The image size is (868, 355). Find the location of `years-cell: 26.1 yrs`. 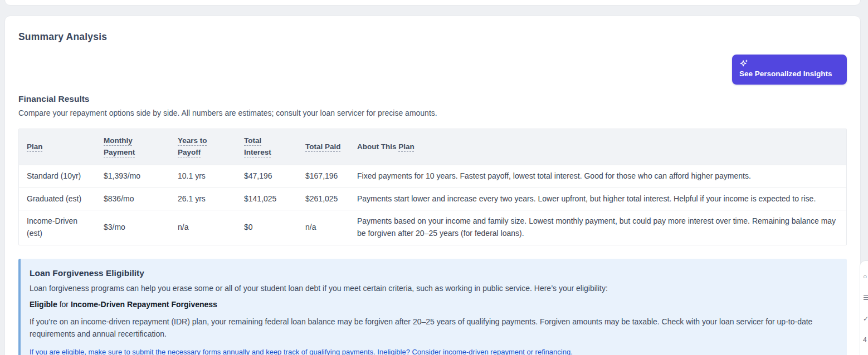

years-cell: 26.1 yrs is located at coordinates (203, 199).